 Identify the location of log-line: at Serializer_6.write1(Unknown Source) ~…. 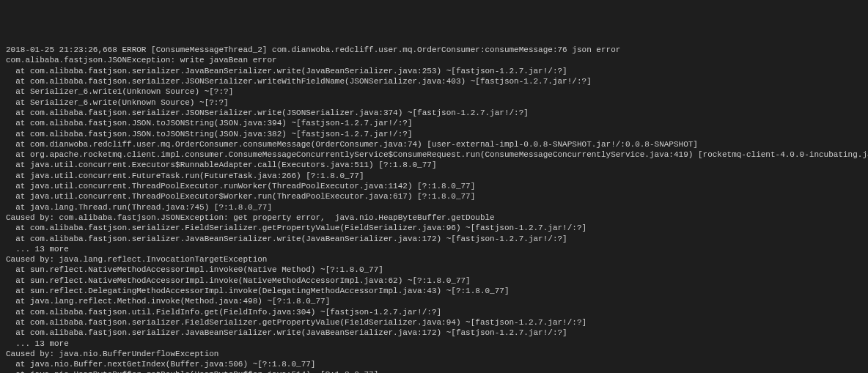
(434, 92).